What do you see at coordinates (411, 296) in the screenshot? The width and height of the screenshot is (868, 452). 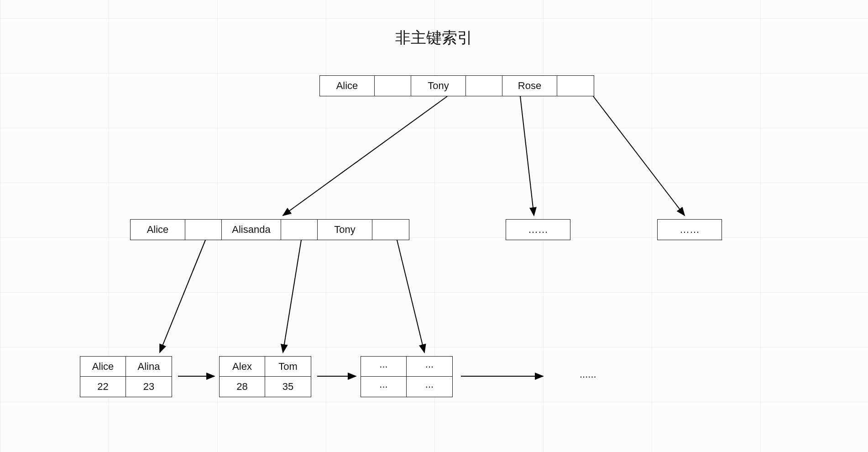 I see `arrow-mid-to-leaf3` at bounding box center [411, 296].